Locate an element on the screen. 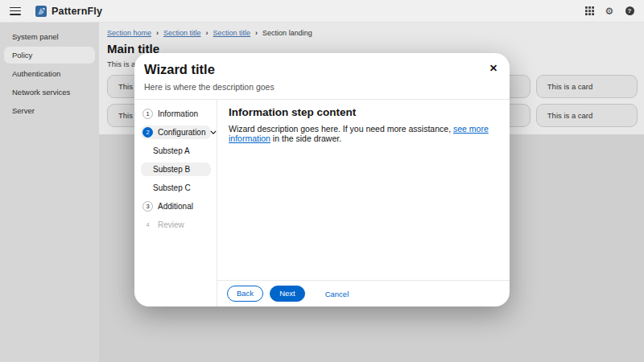 The width and height of the screenshot is (644, 362). back-button: Back is located at coordinates (245, 294).